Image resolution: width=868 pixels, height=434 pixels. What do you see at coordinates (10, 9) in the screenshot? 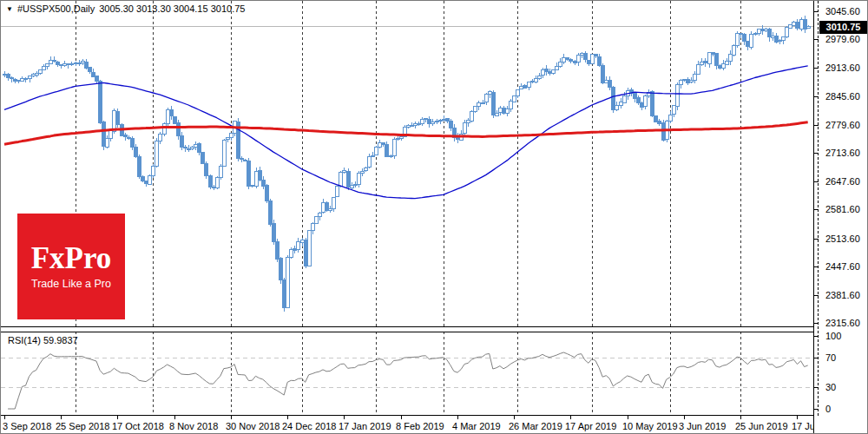
I see `symbol-dropdown-icon: ▼` at bounding box center [10, 9].